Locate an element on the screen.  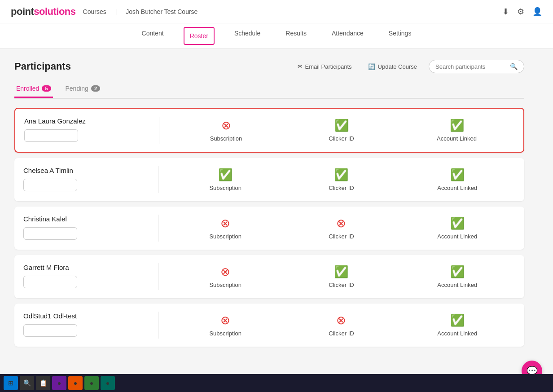
gear-icon: ⚙ is located at coordinates (521, 12).